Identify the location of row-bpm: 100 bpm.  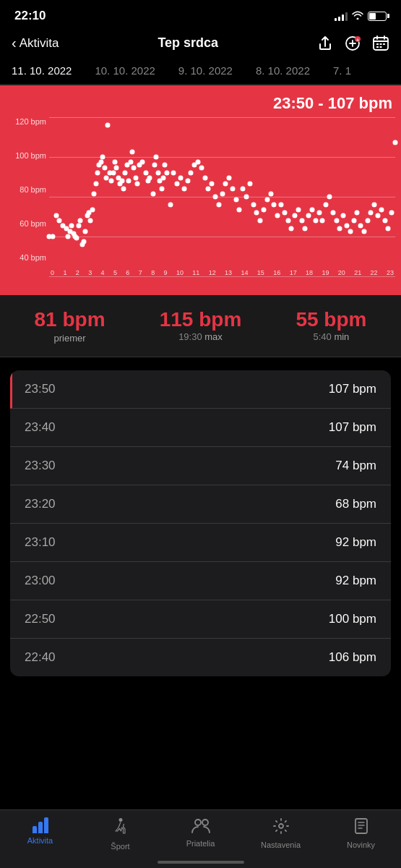
(353, 619).